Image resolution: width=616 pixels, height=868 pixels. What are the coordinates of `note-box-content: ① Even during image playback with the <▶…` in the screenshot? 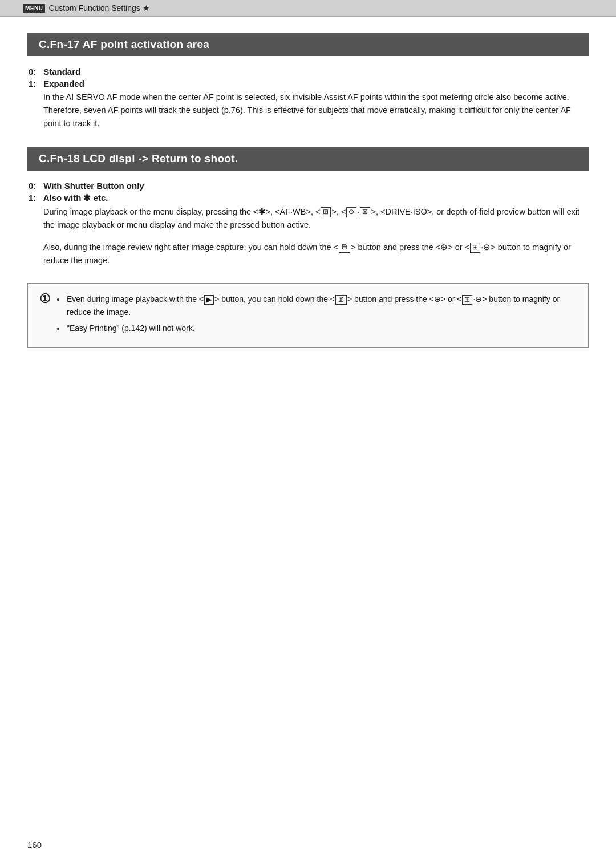 It's located at (308, 315).